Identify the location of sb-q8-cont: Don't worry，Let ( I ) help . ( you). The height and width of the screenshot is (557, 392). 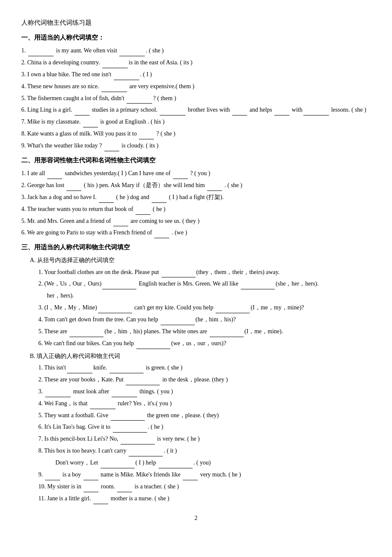
(213, 463).